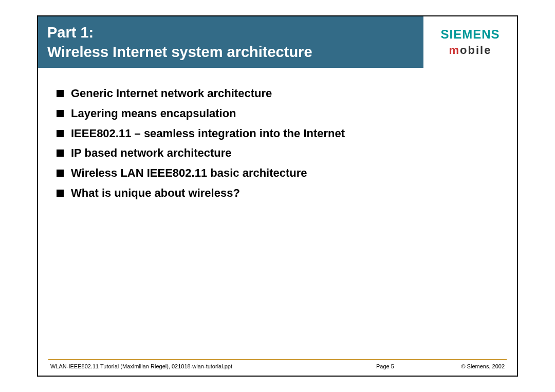  I want to click on slide-footer: WLAN-IEEE802.11 Tutorial (Maximilian Rie…, so click(278, 367).